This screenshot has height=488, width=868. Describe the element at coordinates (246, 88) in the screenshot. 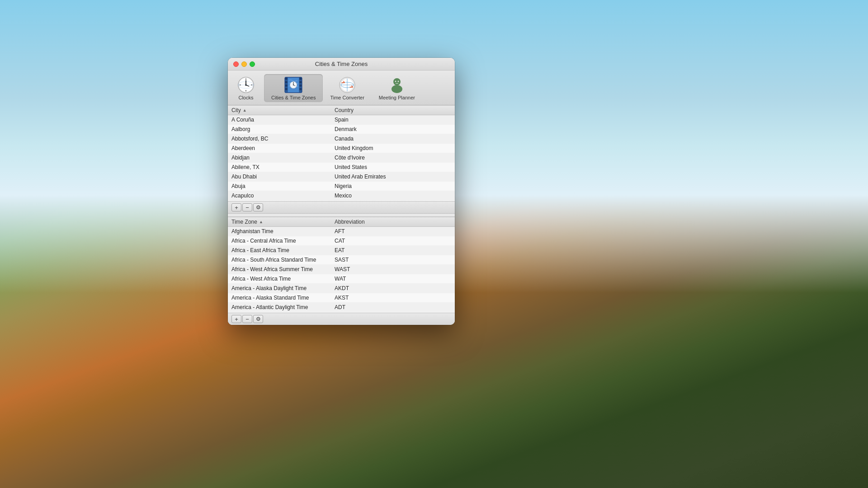

I see `toolbar-clocks: Clocks` at that location.